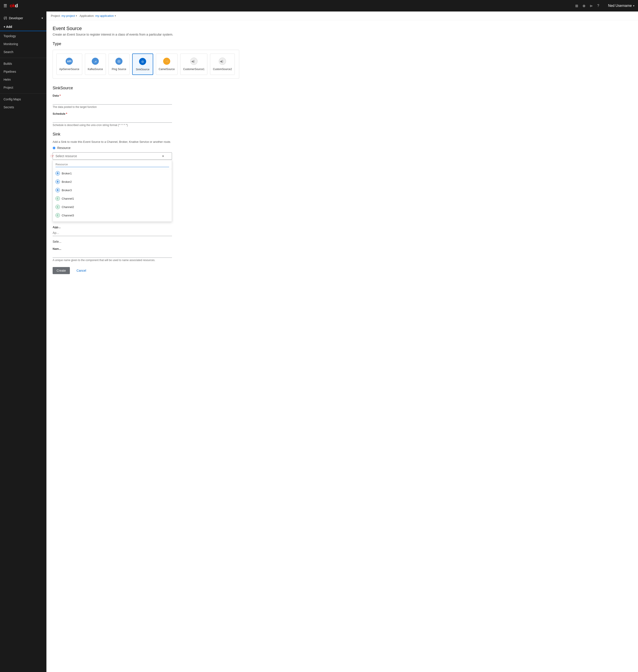 The height and width of the screenshot is (672, 638). Describe the element at coordinates (112, 254) in the screenshot. I see `name-input` at that location.